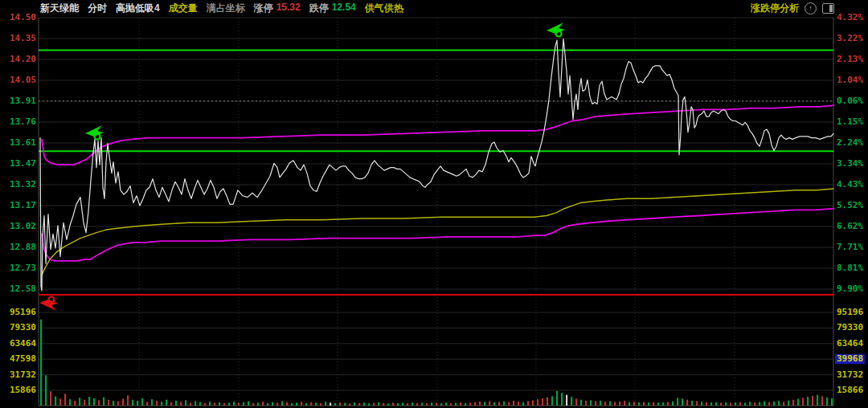  Describe the element at coordinates (850, 226) in the screenshot. I see `pct-axis-label: 6.62%` at that location.